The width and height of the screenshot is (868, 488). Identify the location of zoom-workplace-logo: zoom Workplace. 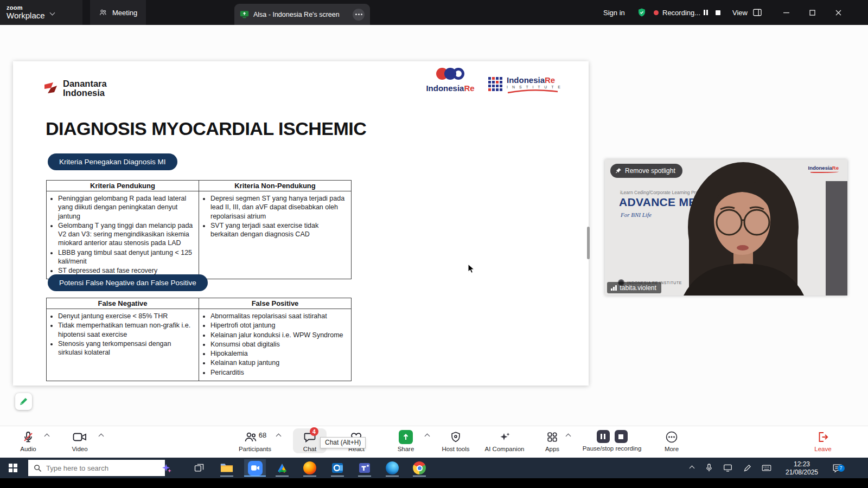
(41, 12).